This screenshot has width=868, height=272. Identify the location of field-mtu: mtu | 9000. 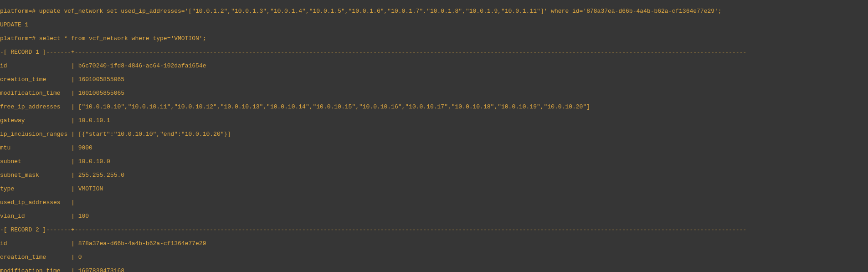
(434, 148).